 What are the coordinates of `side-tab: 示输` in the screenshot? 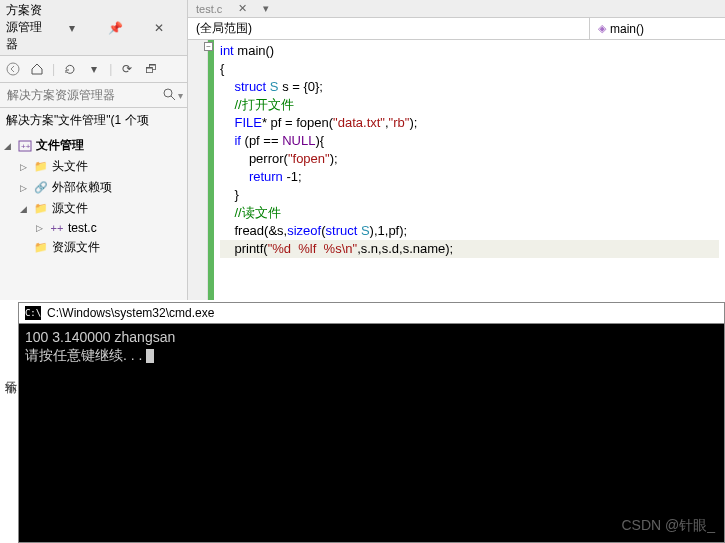 It's located at (10, 372).